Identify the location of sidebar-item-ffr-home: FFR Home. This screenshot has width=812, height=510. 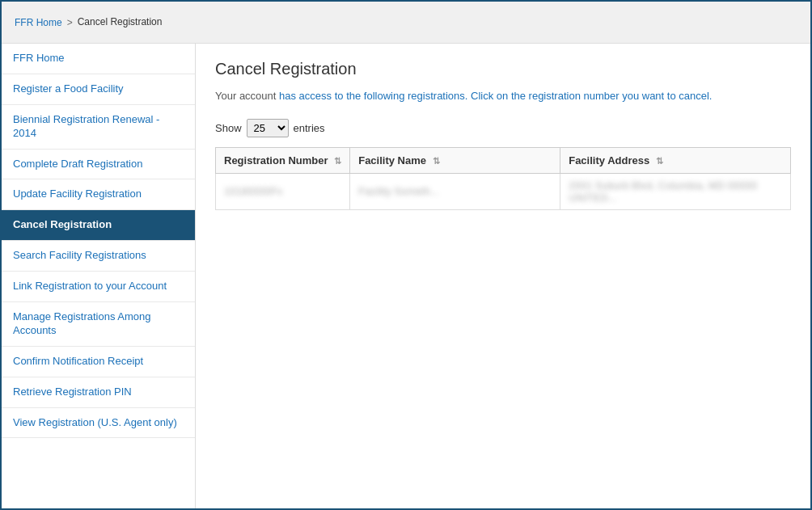
(99, 59).